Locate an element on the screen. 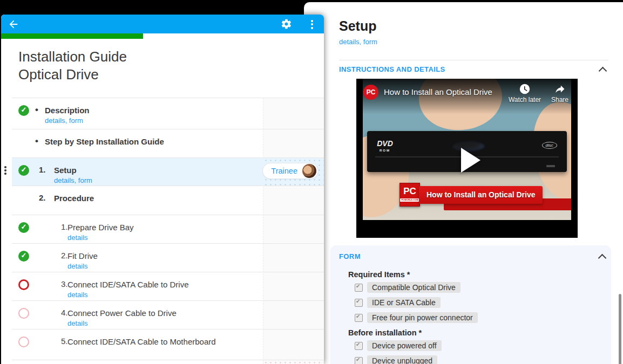  step-row: 4. Connect Power Cable to Drive details is located at coordinates (168, 315).